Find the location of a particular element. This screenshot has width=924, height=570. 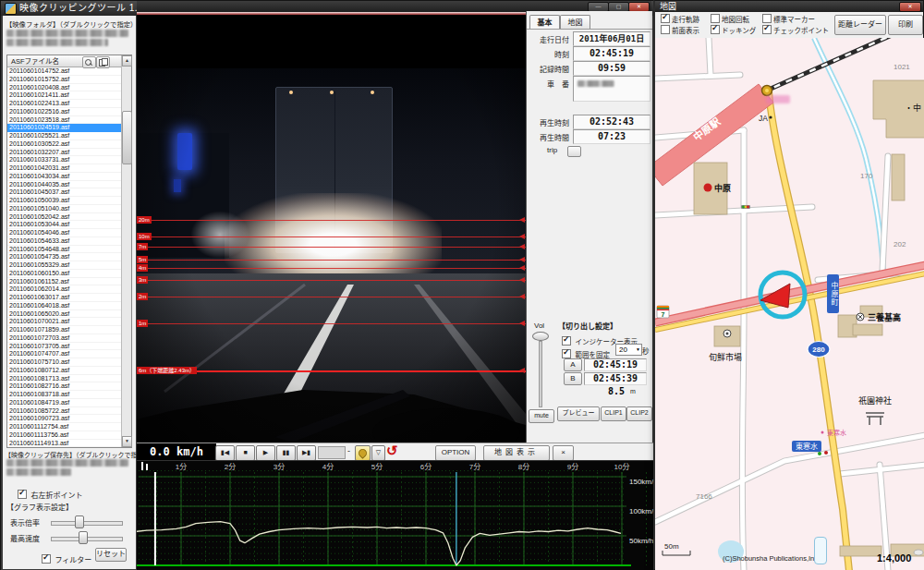

asf-file-item: 20110601014752.asf is located at coordinates (65, 72).